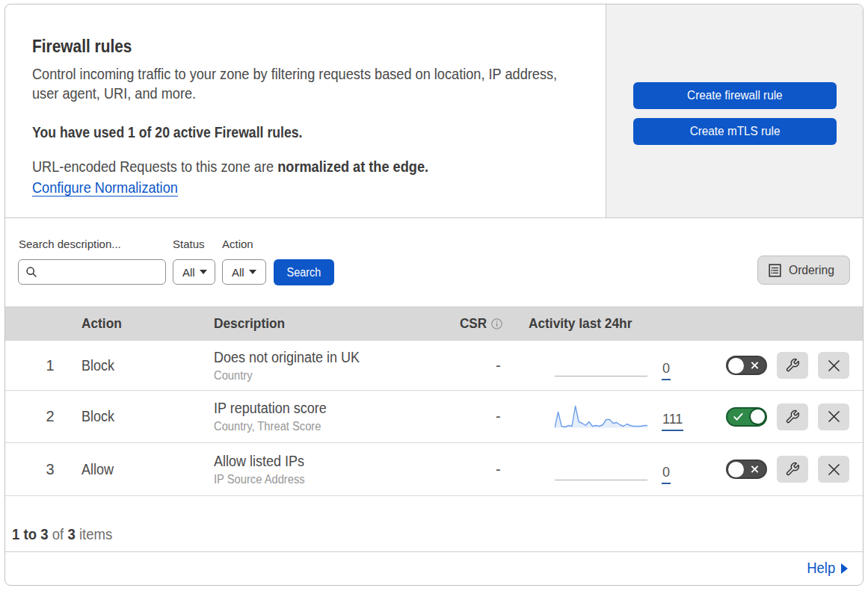  What do you see at coordinates (43, 366) in the screenshot?
I see `rule-index: 1` at bounding box center [43, 366].